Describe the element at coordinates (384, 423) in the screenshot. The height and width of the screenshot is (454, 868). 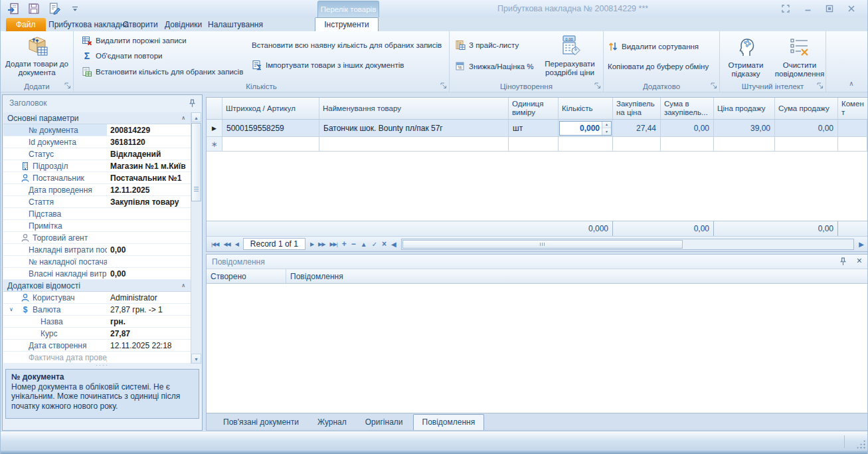
I see `tab-originals: Оригінали` at that location.